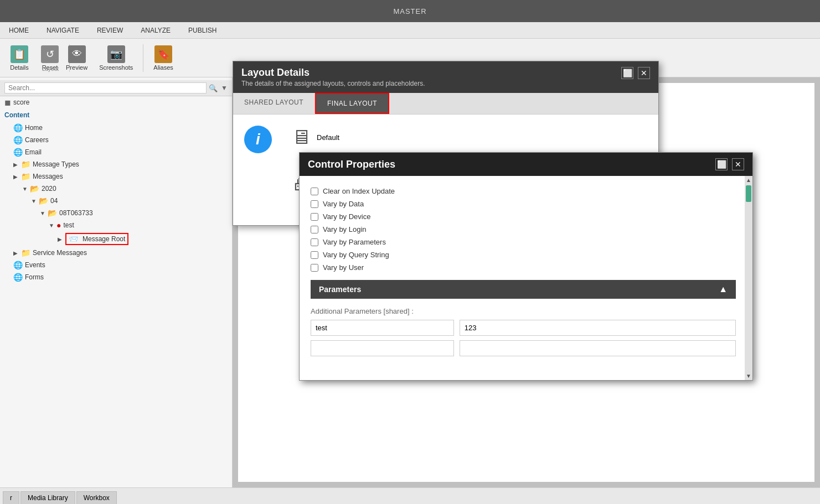  What do you see at coordinates (18, 265) in the screenshot?
I see `events-icon: 🌐` at bounding box center [18, 265].